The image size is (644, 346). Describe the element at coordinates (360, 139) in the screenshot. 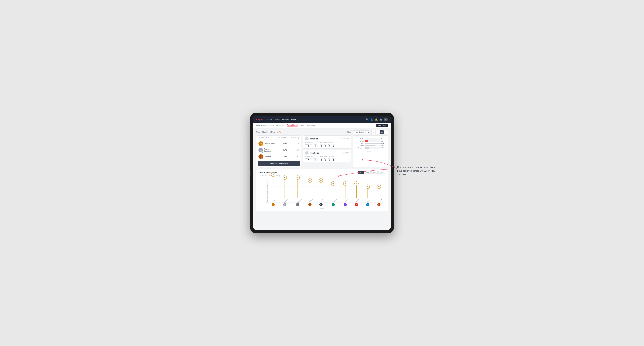

I see `bar-label: Eagles` at that location.